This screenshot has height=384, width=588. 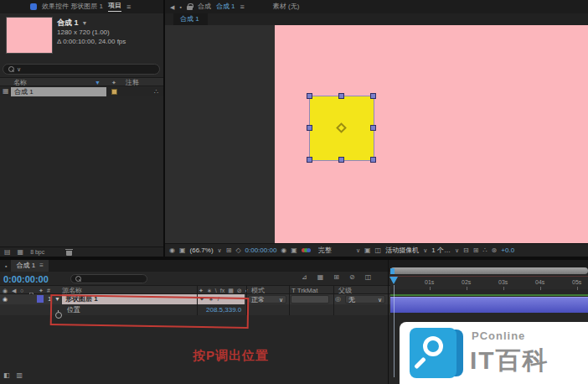 What do you see at coordinates (345, 291) in the screenshot?
I see `column-parent: 父级` at bounding box center [345, 291].